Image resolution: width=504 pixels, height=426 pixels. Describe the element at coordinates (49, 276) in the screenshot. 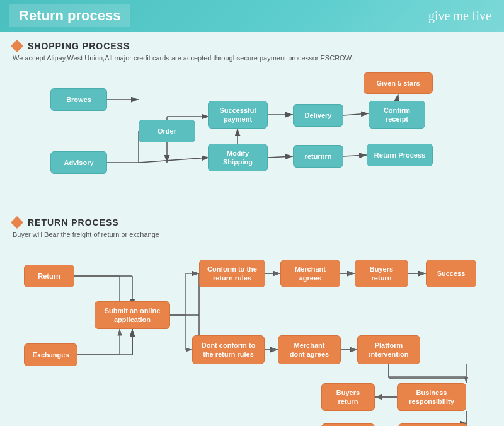

I see `return-button-box: Return` at that location.